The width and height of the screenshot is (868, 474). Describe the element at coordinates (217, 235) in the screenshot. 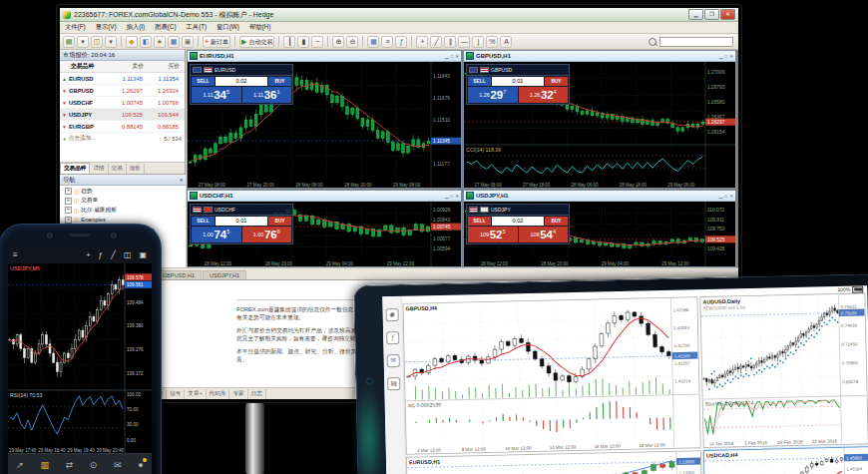

I see `sell-button-usdchf: 1.00745` at that location.